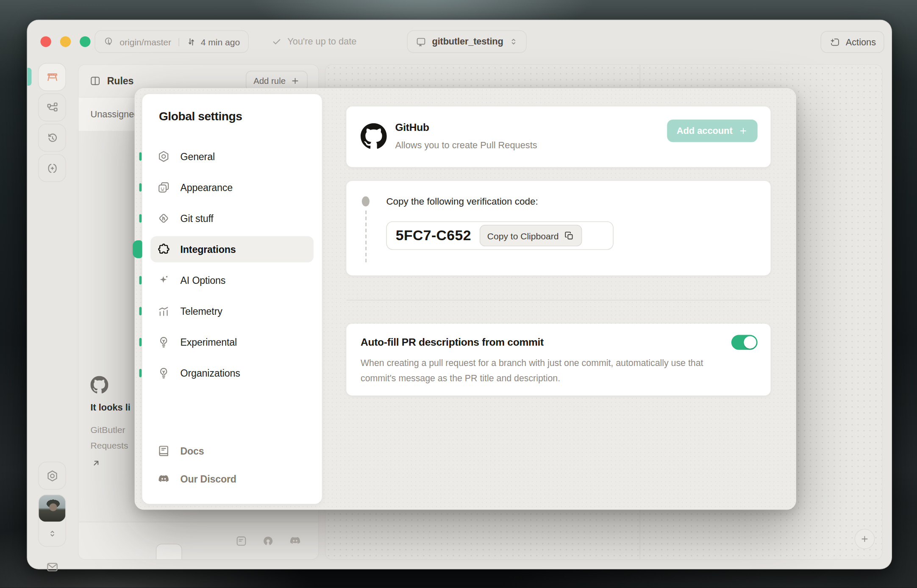  What do you see at coordinates (232, 373) in the screenshot?
I see `nav-item-organizations: Organizations` at bounding box center [232, 373].